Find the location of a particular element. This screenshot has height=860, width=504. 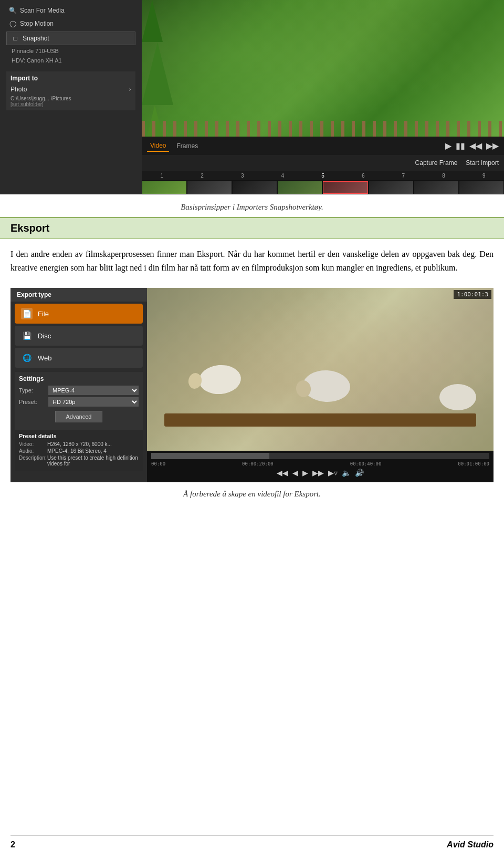

frame-num-4: 4 is located at coordinates (282, 175).